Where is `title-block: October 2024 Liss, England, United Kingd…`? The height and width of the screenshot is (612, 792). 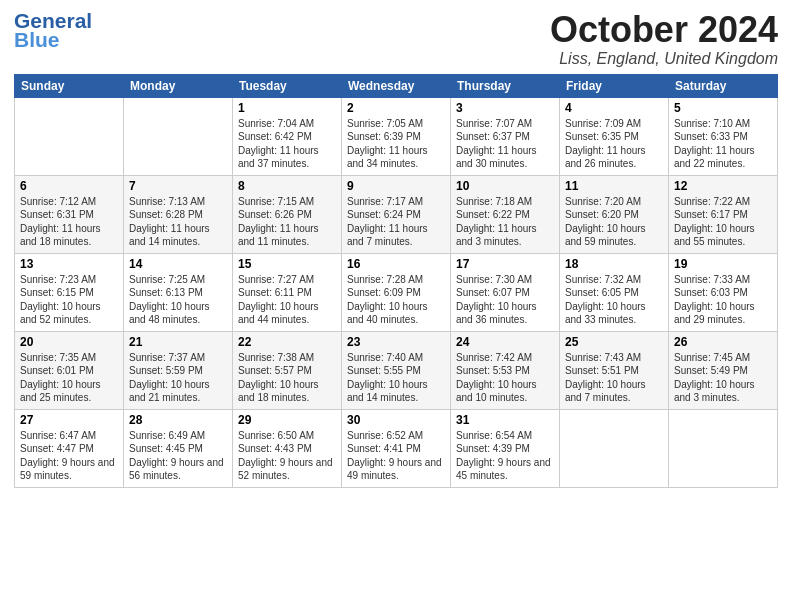 title-block: October 2024 Liss, England, United Kingd… is located at coordinates (664, 39).